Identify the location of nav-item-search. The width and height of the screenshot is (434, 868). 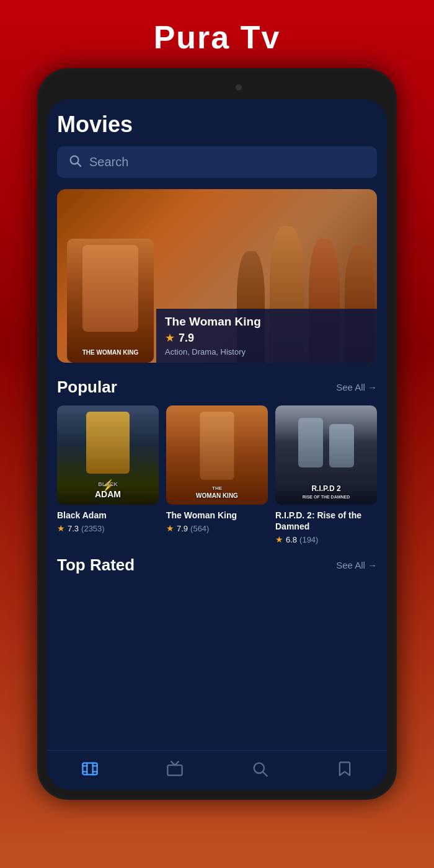
(260, 771).